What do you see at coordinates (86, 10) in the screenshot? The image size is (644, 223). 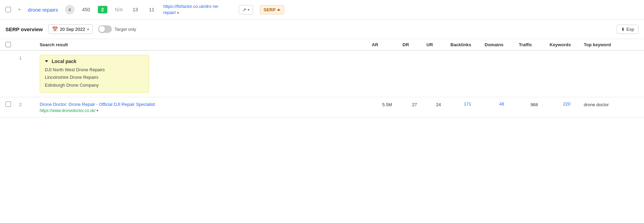 I see `metric-450: 450` at bounding box center [86, 10].